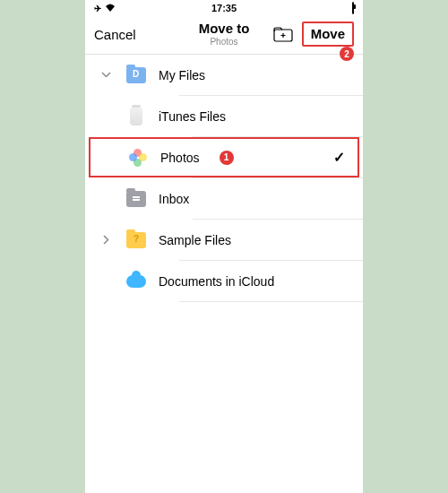  What do you see at coordinates (138, 158) in the screenshot?
I see `photos-icon` at bounding box center [138, 158].